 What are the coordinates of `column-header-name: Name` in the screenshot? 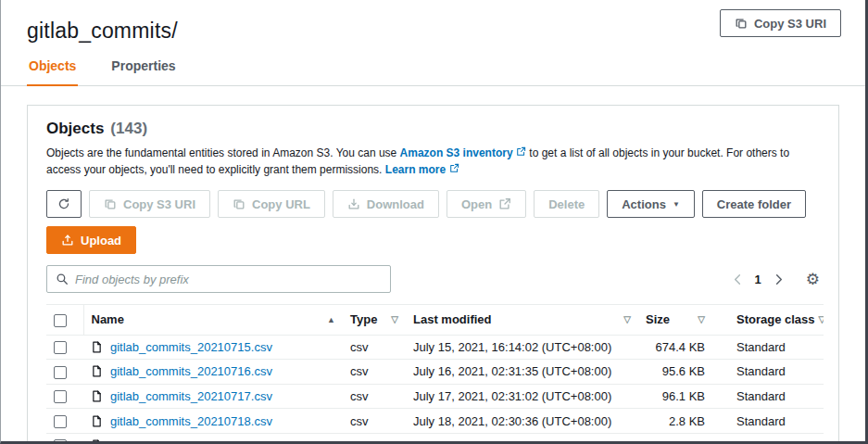 It's located at (107, 319).